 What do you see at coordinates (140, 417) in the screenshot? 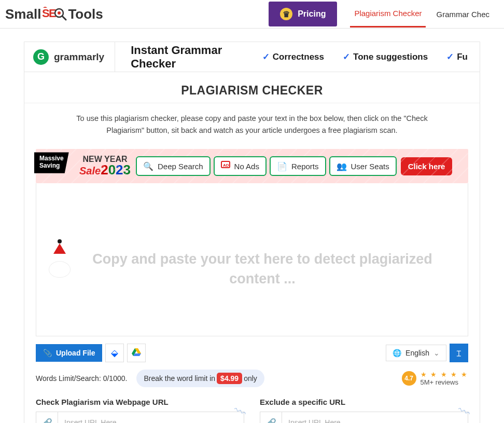
I see `check-url-field: 🔗 〰` at bounding box center [140, 417].